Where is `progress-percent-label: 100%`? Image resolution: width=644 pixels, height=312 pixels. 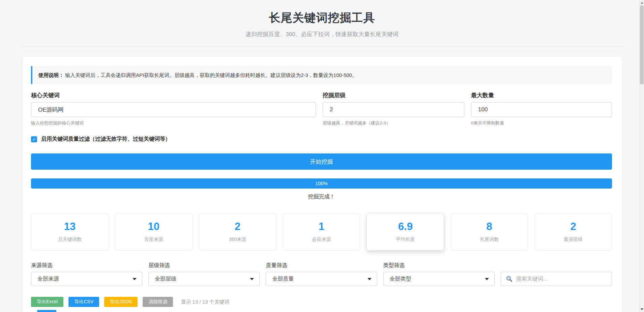
progress-percent-label: 100% is located at coordinates (322, 183).